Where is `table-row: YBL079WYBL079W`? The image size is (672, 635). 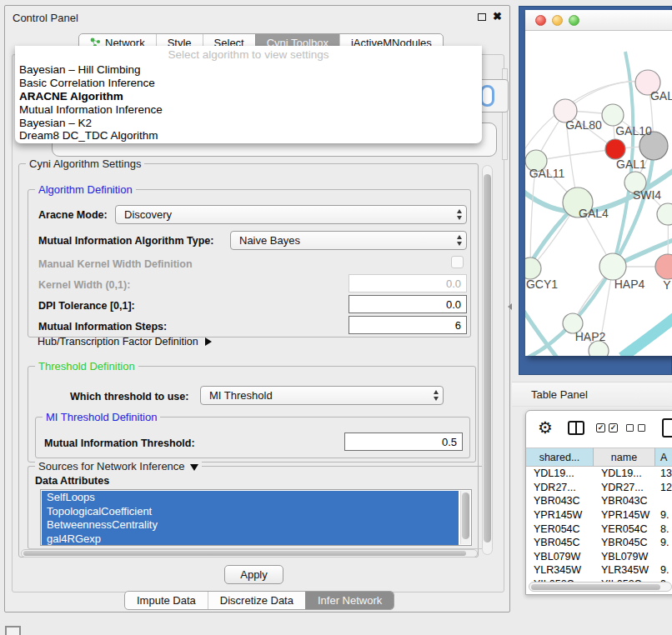
table-row: YBL079WYBL079W is located at coordinates (599, 557).